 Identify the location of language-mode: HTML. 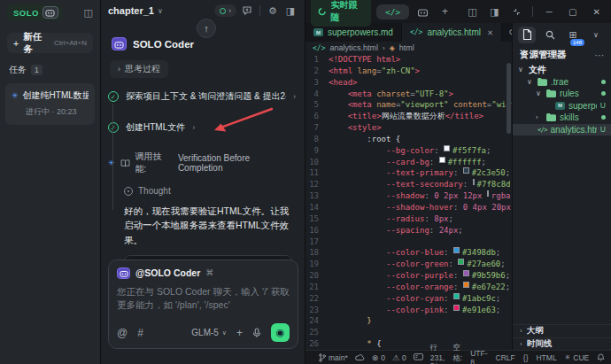
(545, 358).